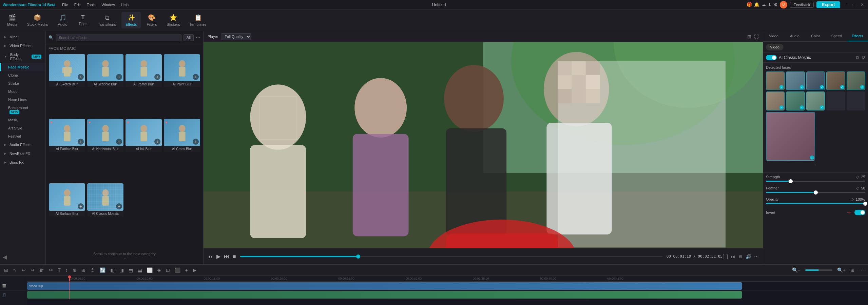 Image resolution: width=868 pixels, height=305 pixels. I want to click on menu-tools: Tools, so click(91, 5).